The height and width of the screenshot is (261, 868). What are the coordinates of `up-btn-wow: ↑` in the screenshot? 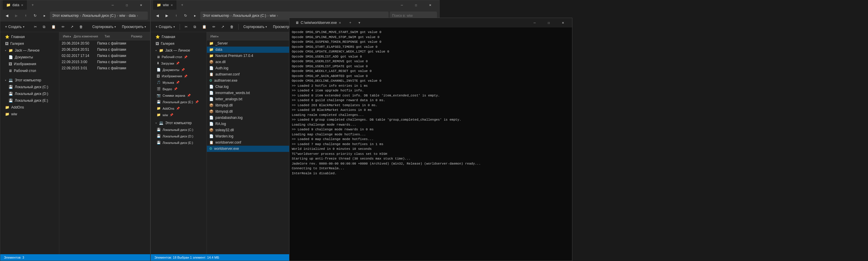 It's located at (176, 15).